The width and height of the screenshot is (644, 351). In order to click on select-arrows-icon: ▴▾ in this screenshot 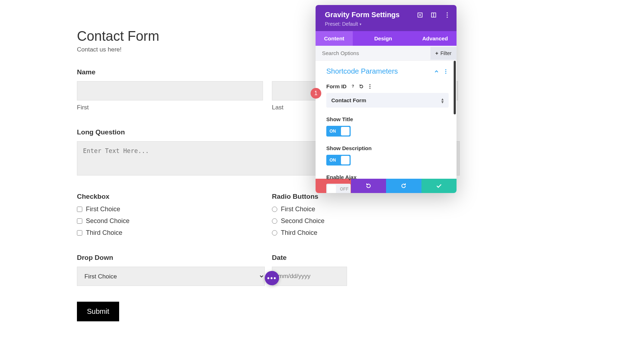, I will do `click(443, 100)`.